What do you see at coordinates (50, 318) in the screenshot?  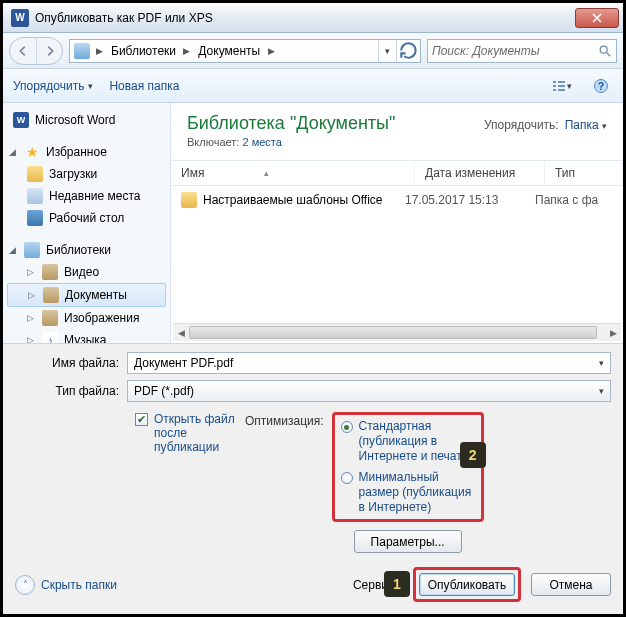 I see `images-icon` at bounding box center [50, 318].